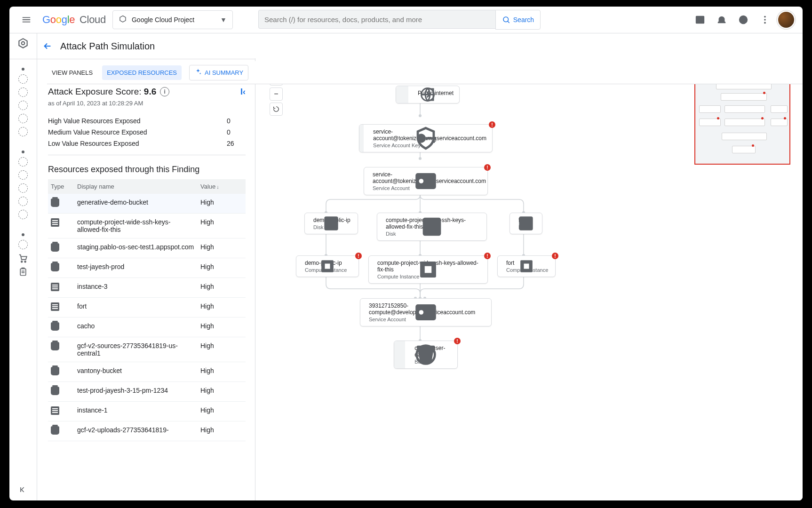 Image resolution: width=812 pixels, height=508 pixels. Describe the element at coordinates (23, 258) in the screenshot. I see `cart-icon` at that location.